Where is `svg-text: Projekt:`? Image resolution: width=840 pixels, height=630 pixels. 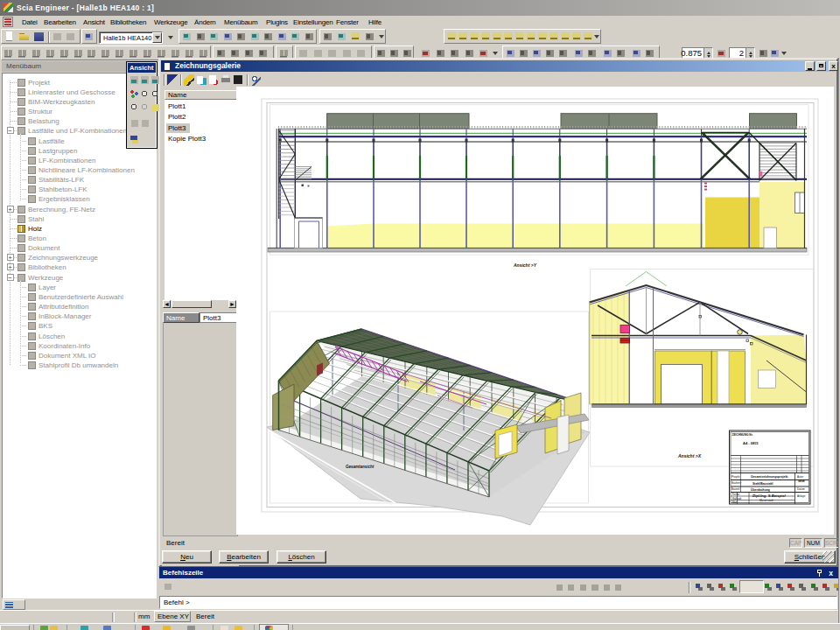 svg-text: Projekt: is located at coordinates (736, 477).